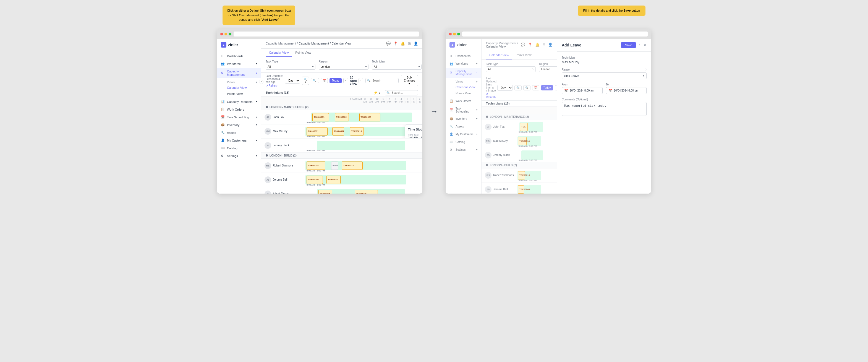  I want to click on sidebar-item-calendar-2: Calendar View, so click(463, 87).